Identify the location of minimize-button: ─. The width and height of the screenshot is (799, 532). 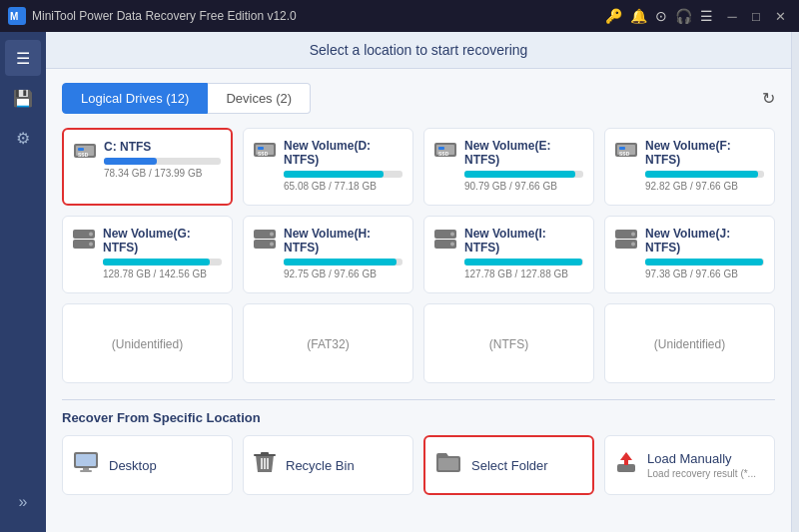
(732, 16).